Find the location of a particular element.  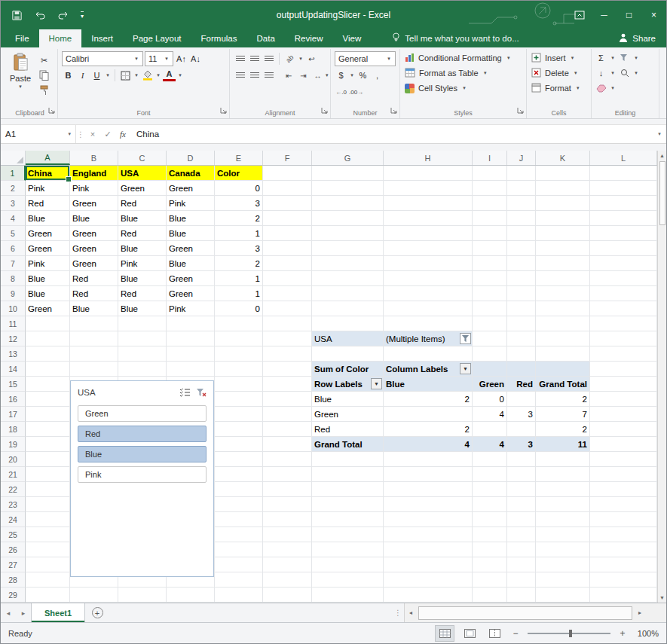

cell-H13 is located at coordinates (428, 354).